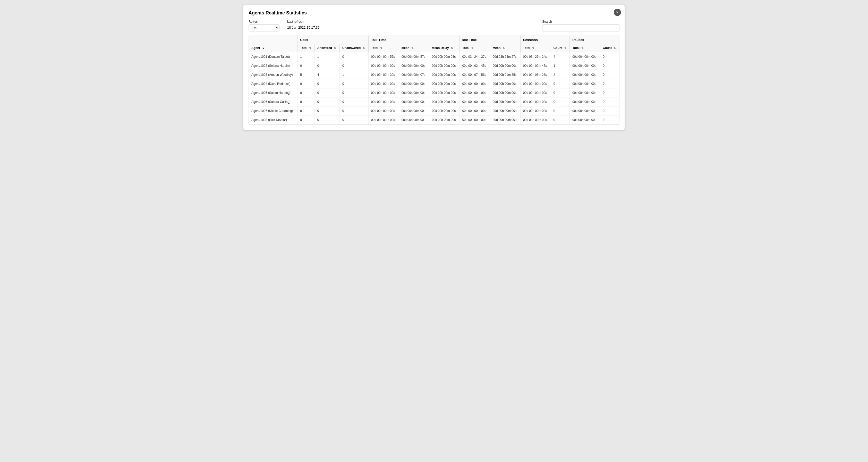 The height and width of the screenshot is (462, 868). I want to click on table-container: Calls Talk Time Idle Time Sessions Pause…, so click(434, 80).